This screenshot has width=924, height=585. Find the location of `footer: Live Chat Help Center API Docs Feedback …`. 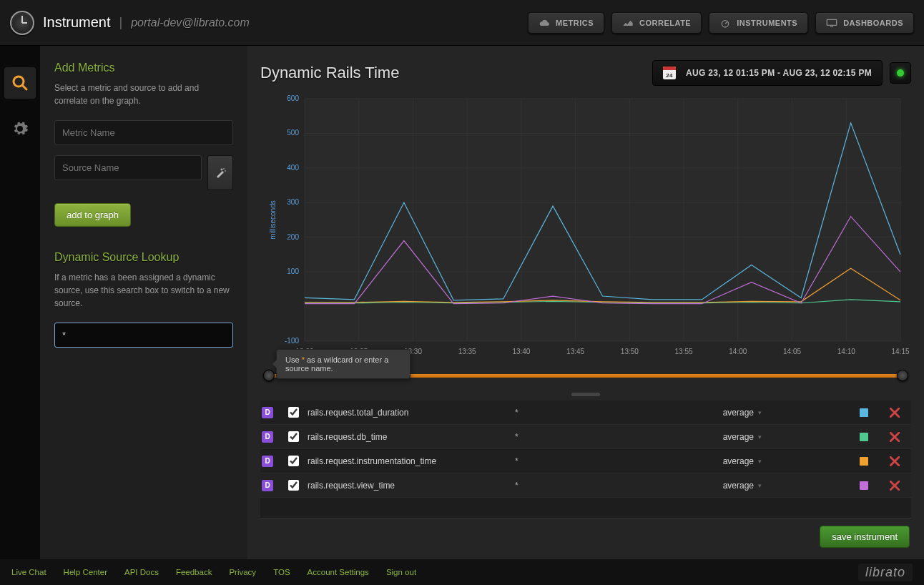

footer: Live Chat Help Center API Docs Feedback … is located at coordinates (462, 572).